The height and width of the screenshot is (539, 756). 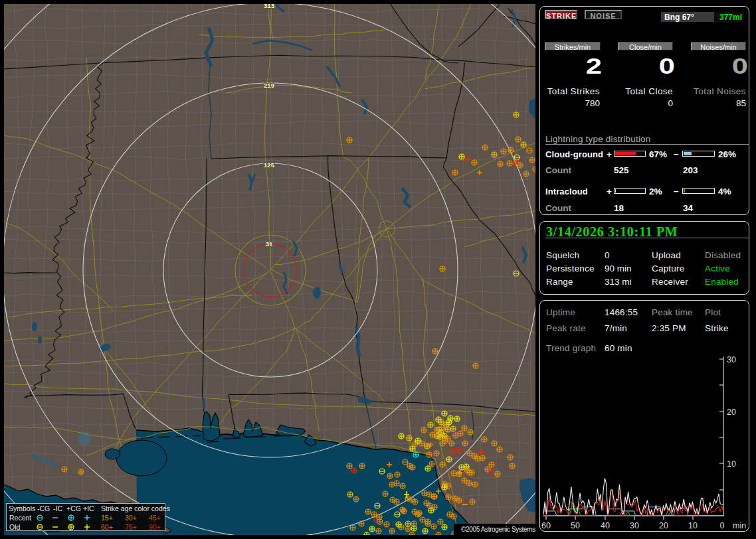 What do you see at coordinates (546, 526) in the screenshot?
I see `svg-text: 60` at bounding box center [546, 526].